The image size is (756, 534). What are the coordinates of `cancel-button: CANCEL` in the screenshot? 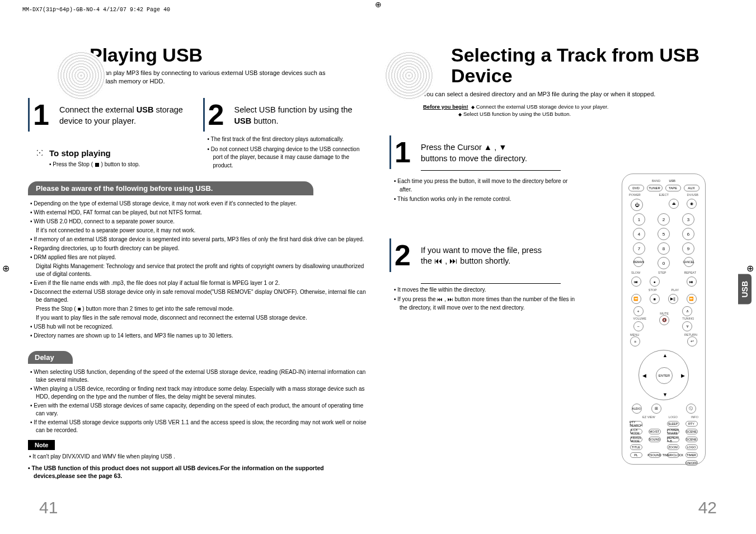 It's located at (689, 262).